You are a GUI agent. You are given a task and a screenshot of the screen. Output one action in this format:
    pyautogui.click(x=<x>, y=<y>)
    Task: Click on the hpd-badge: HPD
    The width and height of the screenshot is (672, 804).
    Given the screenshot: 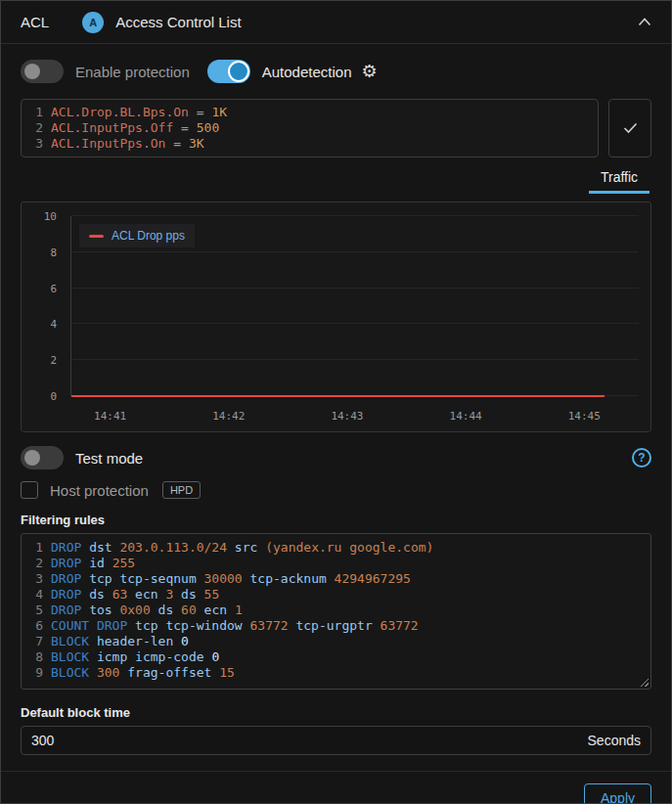 What is the action you would take?
    pyautogui.click(x=182, y=490)
    